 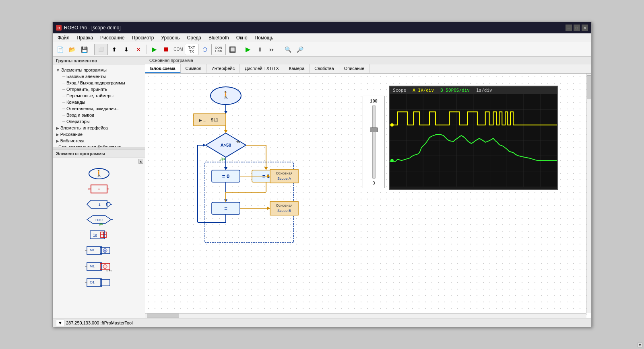 What do you see at coordinates (194, 38) in the screenshot?
I see `menu-env: Среда` at bounding box center [194, 38].